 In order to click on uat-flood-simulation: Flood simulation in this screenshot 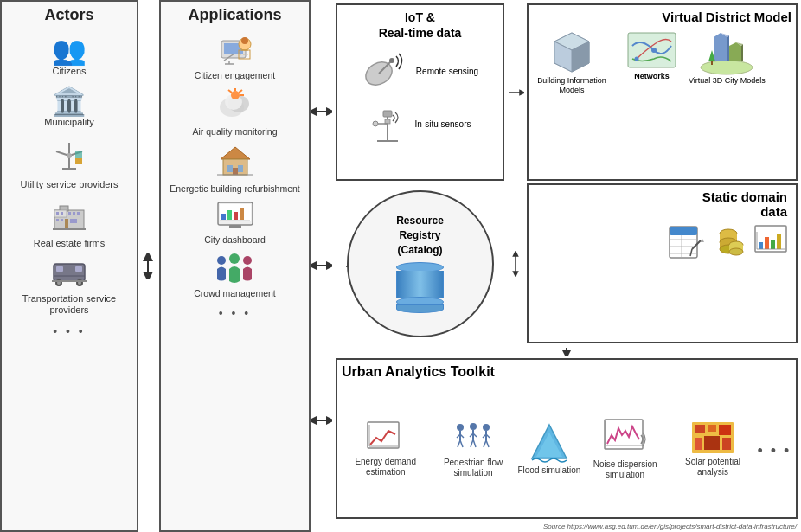, I will do `click(548, 449)`.